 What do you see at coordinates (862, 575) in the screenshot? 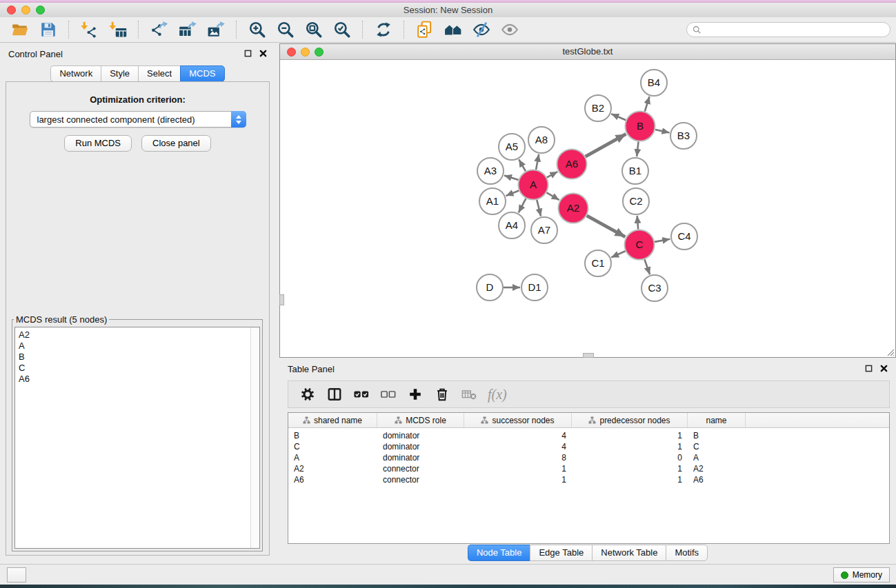
I see `memory-button: Memory` at bounding box center [862, 575].